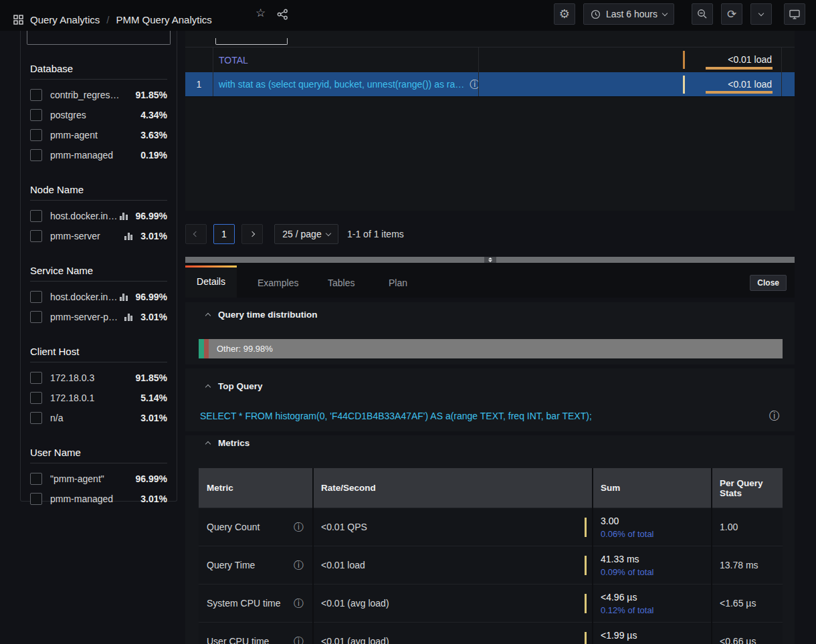 This screenshot has width=816, height=644. I want to click on tab-plan: Plan, so click(398, 283).